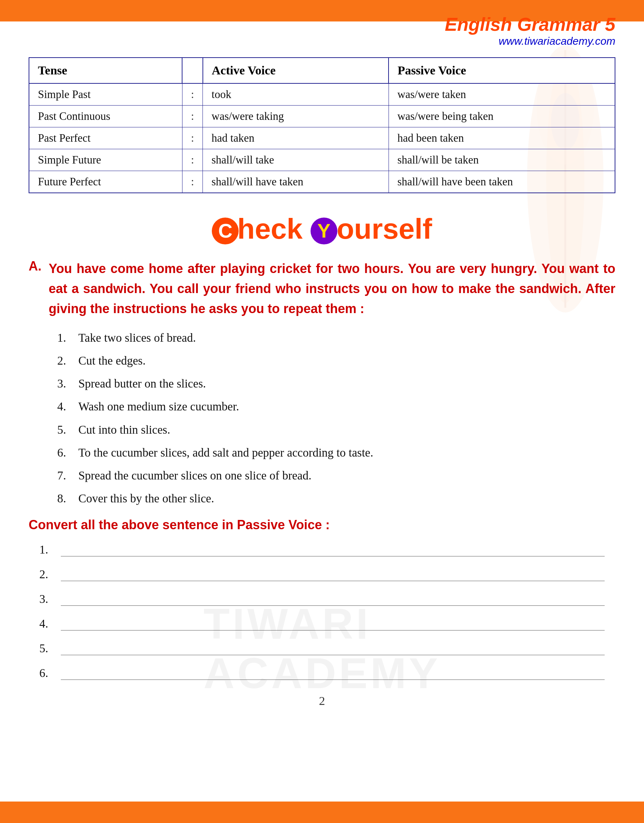 This screenshot has height=823, width=644. I want to click on col-passive: Passive Voice, so click(501, 70).